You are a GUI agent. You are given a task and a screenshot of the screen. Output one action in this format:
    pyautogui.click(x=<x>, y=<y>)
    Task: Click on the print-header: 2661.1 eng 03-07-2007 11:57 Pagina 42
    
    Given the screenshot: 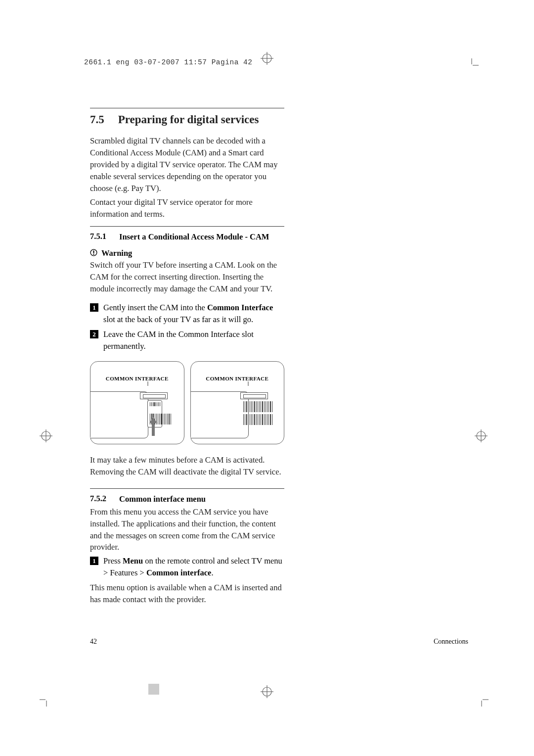 What is the action you would take?
    pyautogui.click(x=168, y=62)
    